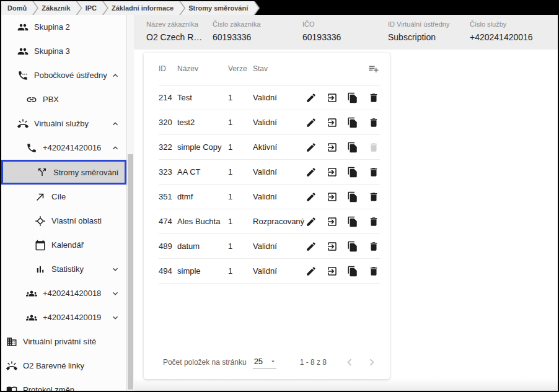 Image resolution: width=559 pixels, height=392 pixels. I want to click on breadcrumb-item-z-kazn-k: Zákazník, so click(57, 8).